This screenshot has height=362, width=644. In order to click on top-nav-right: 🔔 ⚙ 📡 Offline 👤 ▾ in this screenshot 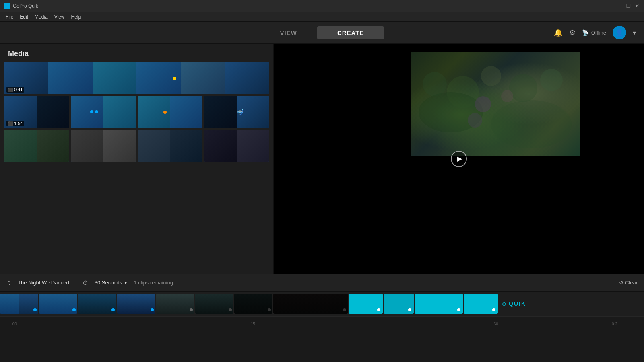, I will do `click(595, 33)`.